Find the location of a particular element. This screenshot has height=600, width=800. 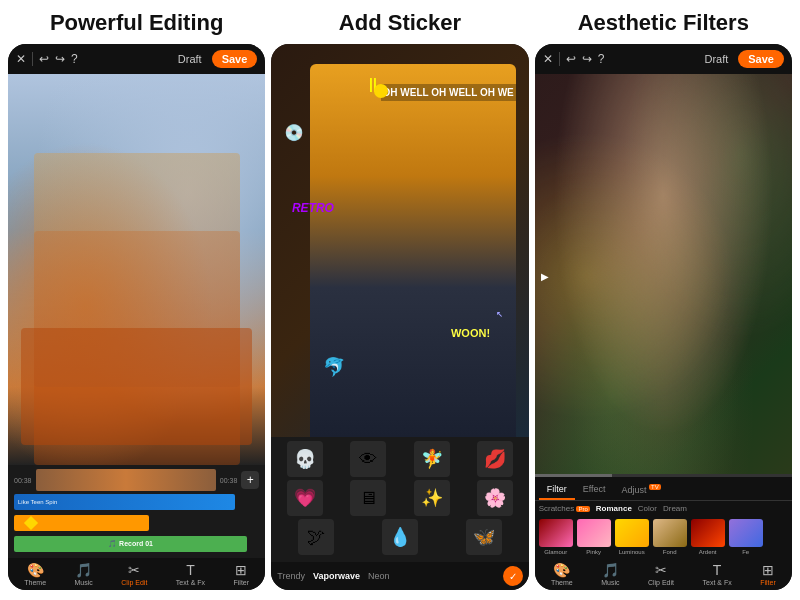

tab-adjust: Adjust TV is located at coordinates (642, 490).